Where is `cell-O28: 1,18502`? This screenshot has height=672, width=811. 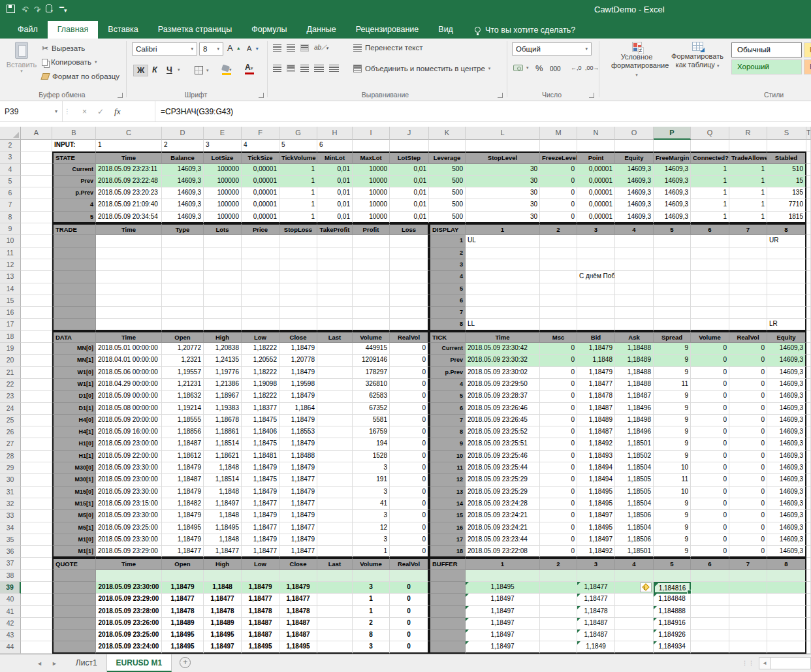
cell-O28: 1,18502 is located at coordinates (635, 456).